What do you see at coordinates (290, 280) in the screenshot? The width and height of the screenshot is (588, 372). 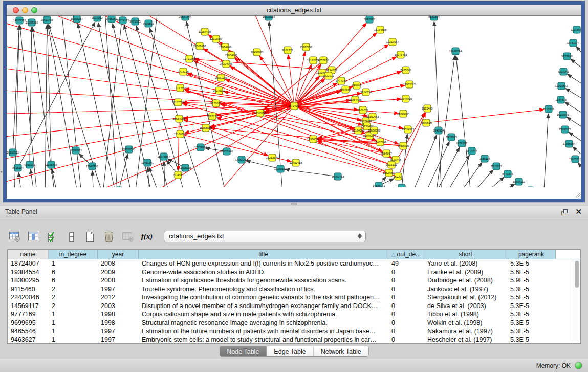 I see `table-row: 1830029562008Estimation of significance …` at bounding box center [290, 280].